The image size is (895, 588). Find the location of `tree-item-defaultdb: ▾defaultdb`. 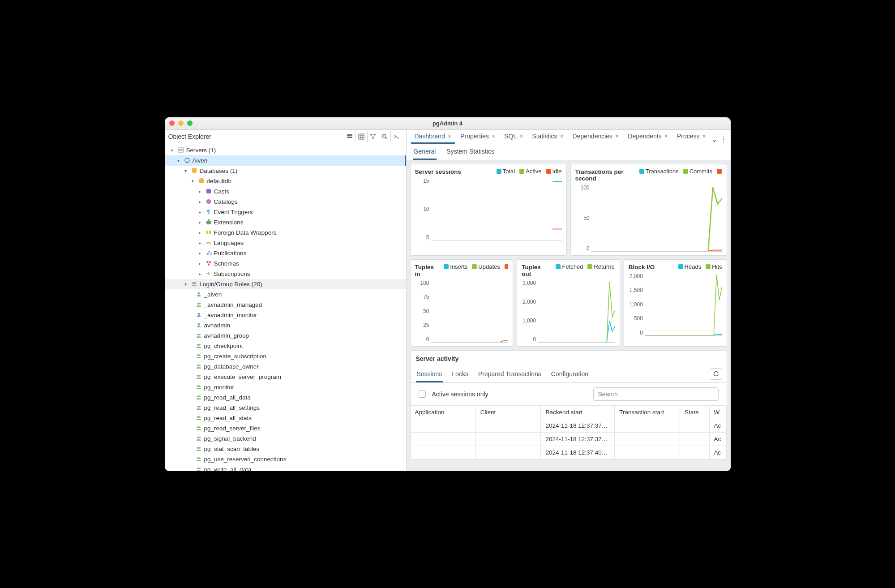

tree-item-defaultdb: ▾defaultdb is located at coordinates (286, 181).